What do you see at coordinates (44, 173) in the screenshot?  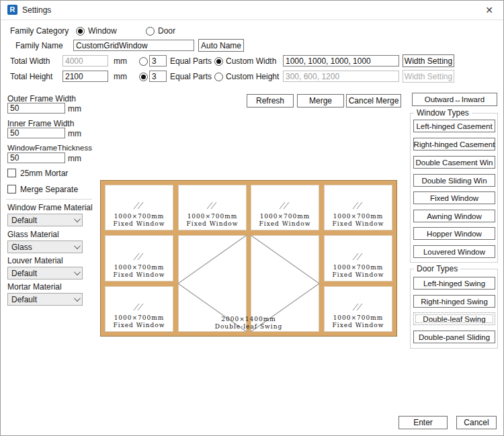 I see `mortar-checkbox-label: 25mm Mortar` at bounding box center [44, 173].